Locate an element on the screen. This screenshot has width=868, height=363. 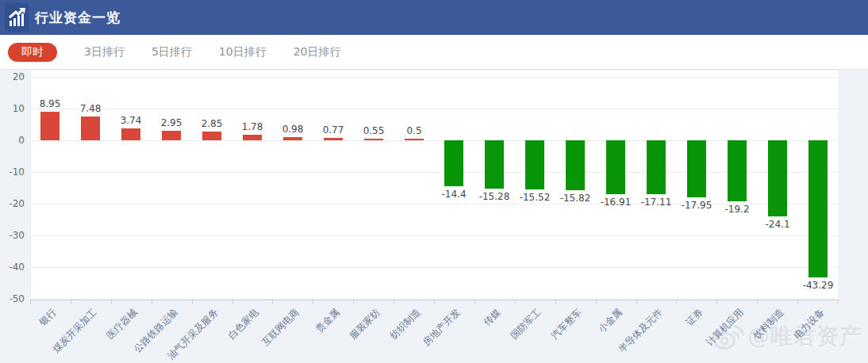
bar-公路铁路运输 is located at coordinates (171, 136).